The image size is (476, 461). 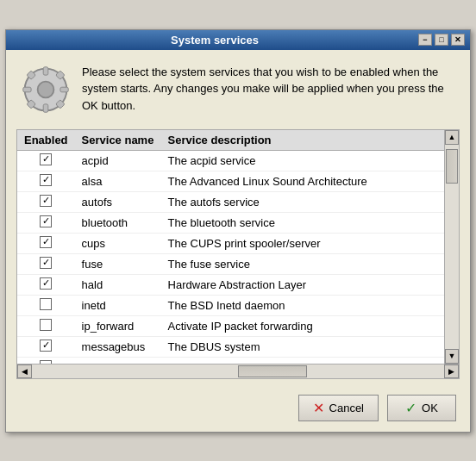 I want to click on close-button: ✕, so click(x=458, y=40).